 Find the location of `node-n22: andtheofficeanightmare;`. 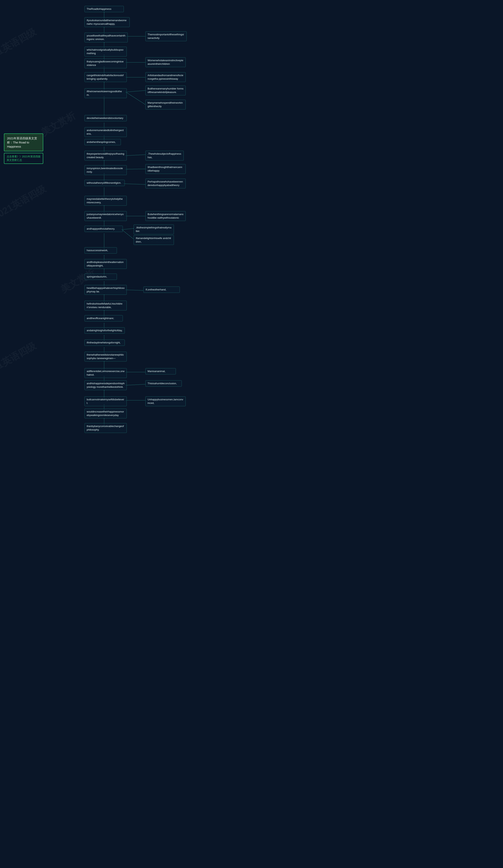

node-n22: andtheofficeanightmare; is located at coordinates (103, 318).